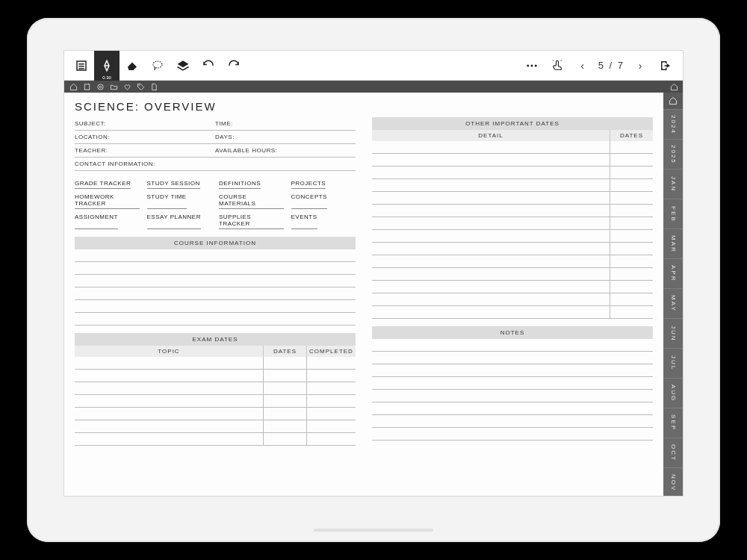 The image size is (747, 560). Describe the element at coordinates (512, 390) in the screenshot. I see `notes-lines` at that location.